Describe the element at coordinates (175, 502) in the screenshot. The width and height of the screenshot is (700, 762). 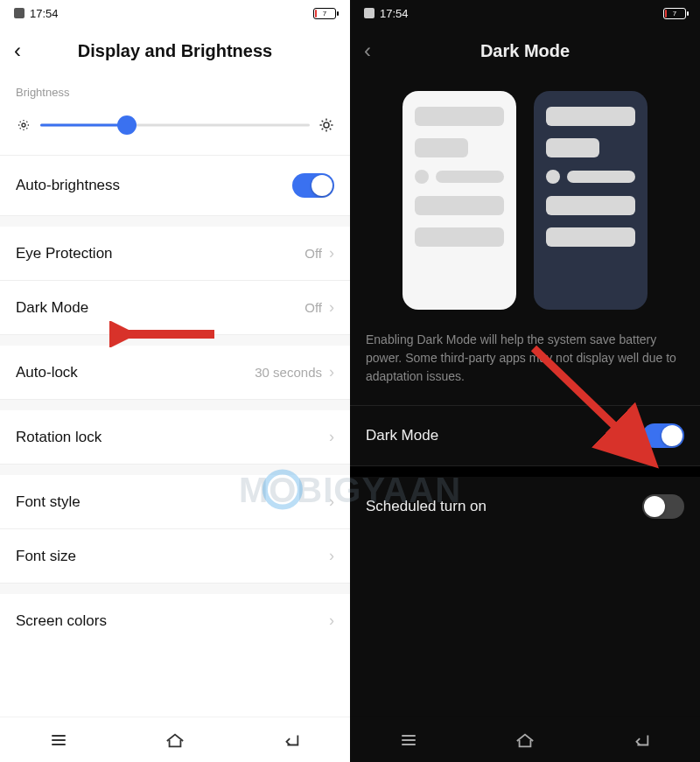
I see `font-style-row: Font style ›` at that location.